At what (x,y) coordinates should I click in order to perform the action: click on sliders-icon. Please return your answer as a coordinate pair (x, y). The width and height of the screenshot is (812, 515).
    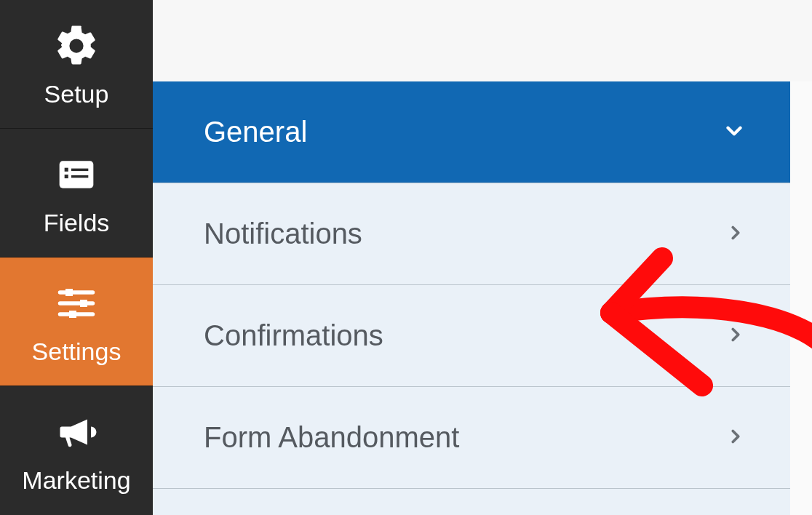
    Looking at the image, I should click on (76, 303).